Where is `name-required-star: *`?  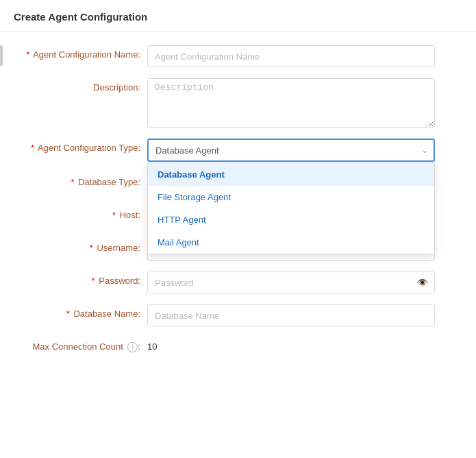
name-required-star: * is located at coordinates (27, 55).